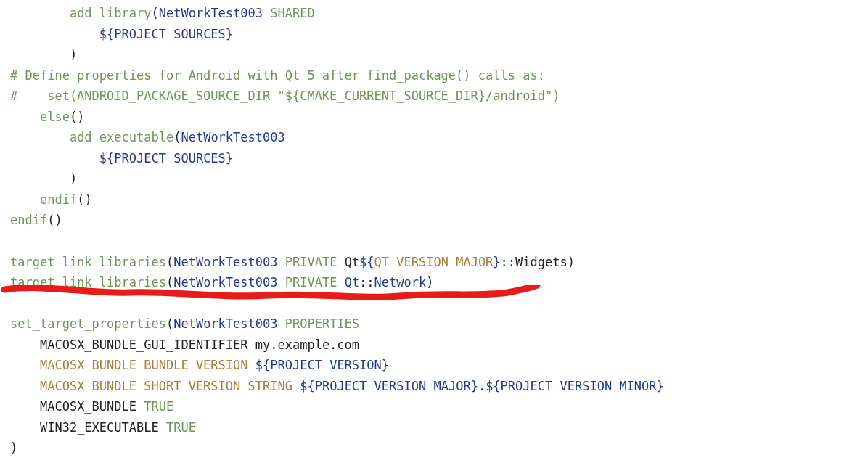  What do you see at coordinates (277, 75) in the screenshot?
I see `token-comment: # Define properties for Android with Qt …` at bounding box center [277, 75].